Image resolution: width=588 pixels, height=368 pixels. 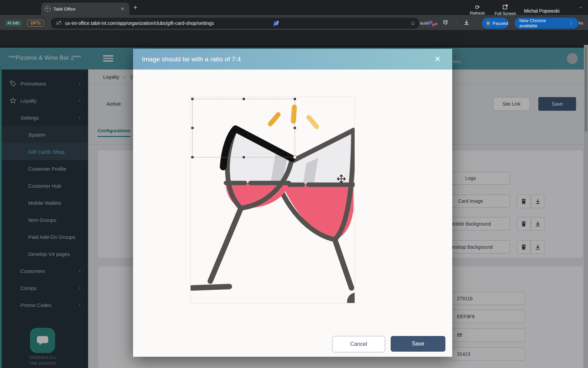 I want to click on blue-arrows-icon, so click(x=276, y=23).